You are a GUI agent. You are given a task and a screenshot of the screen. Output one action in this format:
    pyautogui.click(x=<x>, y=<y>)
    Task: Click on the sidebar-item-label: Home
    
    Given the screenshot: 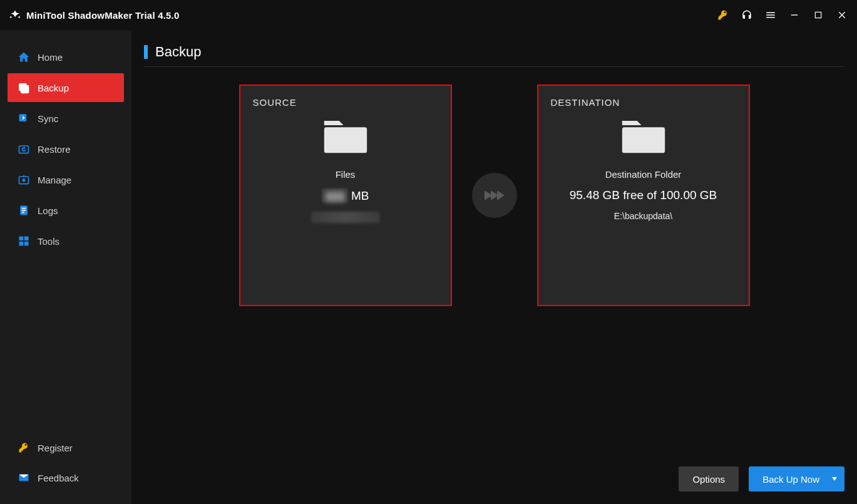 What is the action you would take?
    pyautogui.click(x=50, y=58)
    